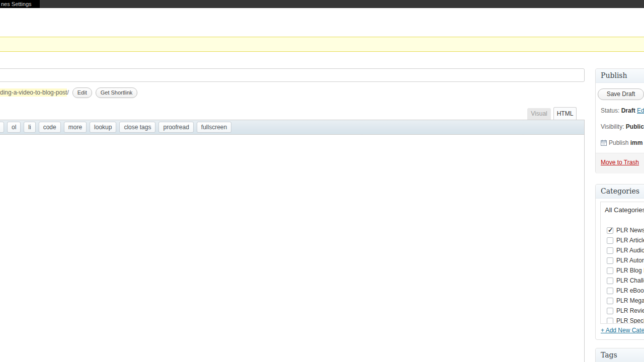 This screenshot has height=362, width=644. Describe the element at coordinates (622, 250) in the screenshot. I see `category-item: PLR Audio` at that location.